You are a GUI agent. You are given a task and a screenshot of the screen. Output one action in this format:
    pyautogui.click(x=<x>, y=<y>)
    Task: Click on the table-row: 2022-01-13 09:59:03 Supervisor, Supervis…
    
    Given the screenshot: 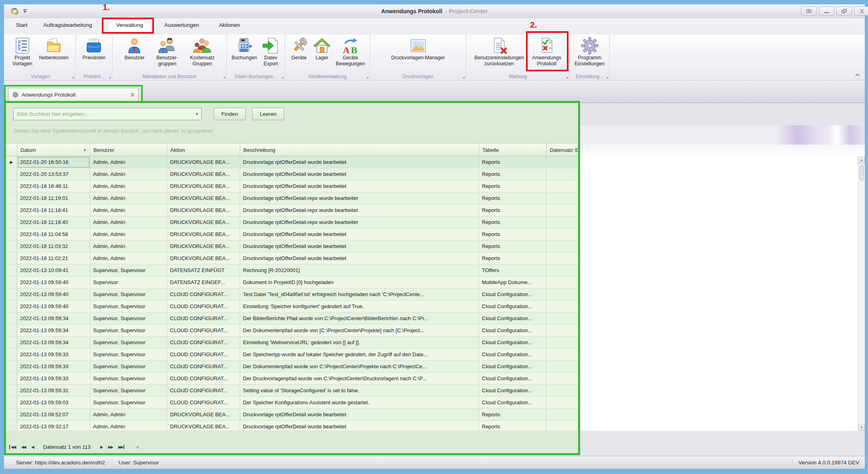 What is the action you would take?
    pyautogui.click(x=292, y=403)
    